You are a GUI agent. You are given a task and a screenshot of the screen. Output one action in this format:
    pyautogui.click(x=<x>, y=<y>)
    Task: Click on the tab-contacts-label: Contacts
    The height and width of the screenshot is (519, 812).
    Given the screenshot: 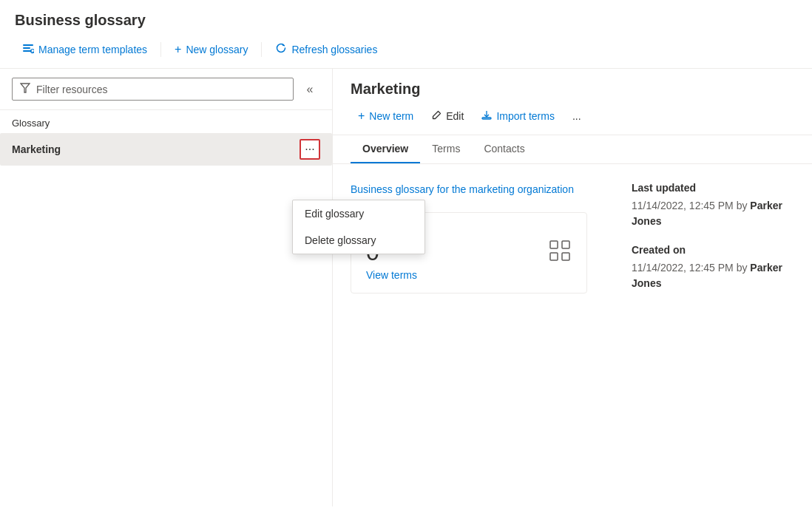 What is the action you would take?
    pyautogui.click(x=504, y=149)
    